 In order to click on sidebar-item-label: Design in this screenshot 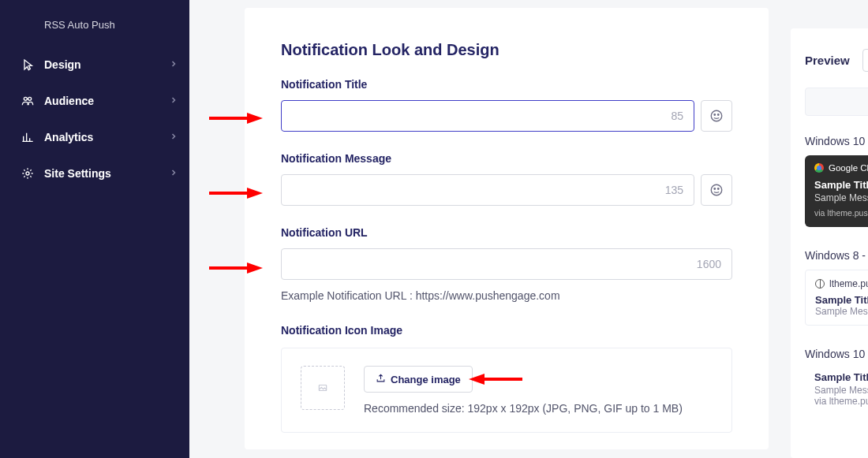, I will do `click(107, 65)`.